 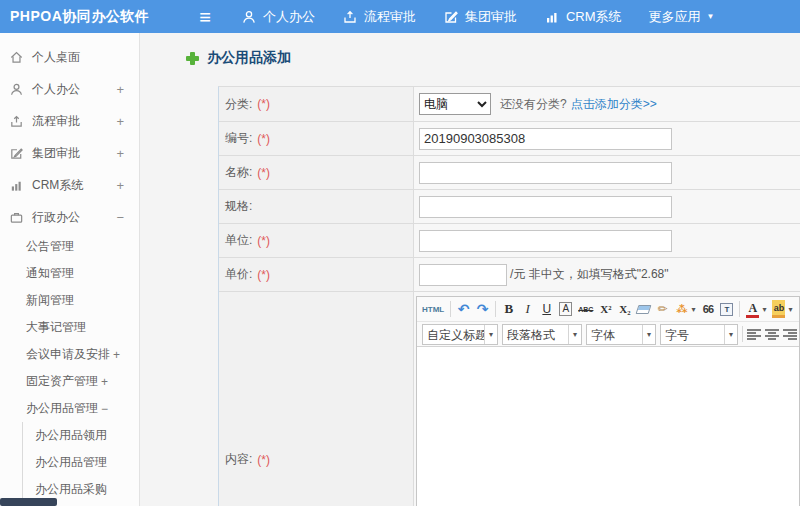 I want to click on nav-personal-office: 个人办公, so click(x=278, y=17).